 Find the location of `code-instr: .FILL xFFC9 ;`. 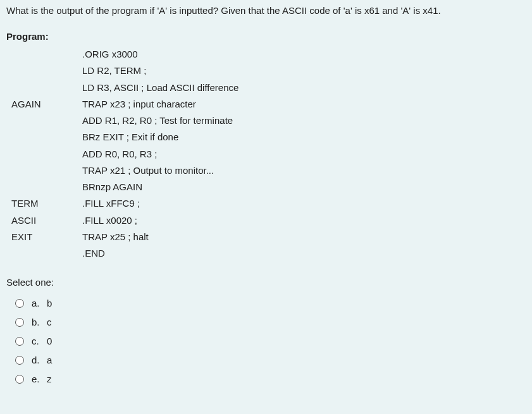

code-instr: .FILL xFFC9 ; is located at coordinates (304, 204).